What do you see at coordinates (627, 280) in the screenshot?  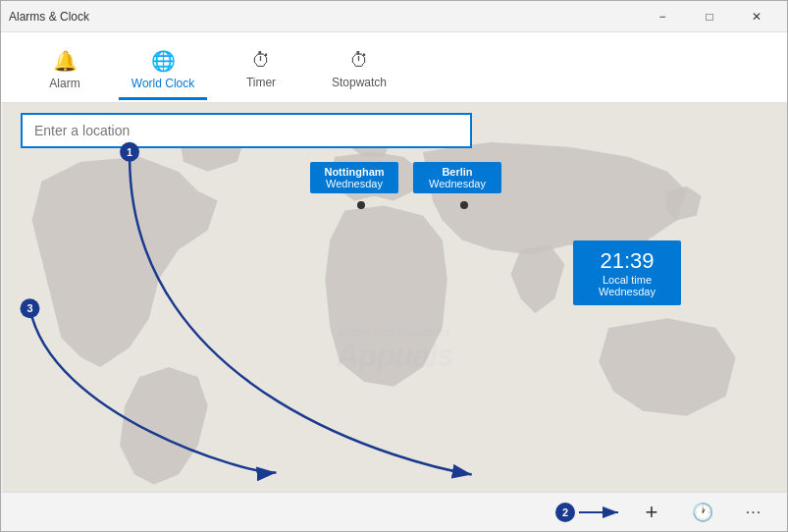 I see `local-time-label: Local time` at bounding box center [627, 280].